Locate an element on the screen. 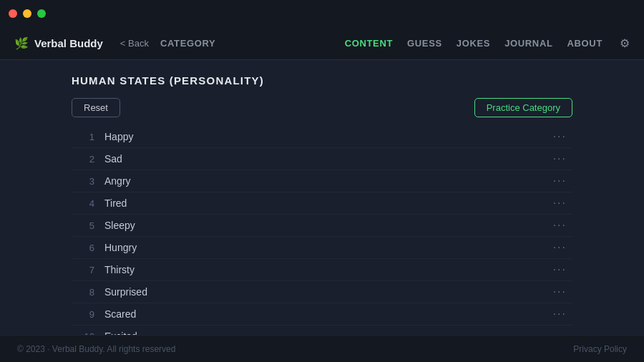  practice-button: Practice Category is located at coordinates (524, 107).